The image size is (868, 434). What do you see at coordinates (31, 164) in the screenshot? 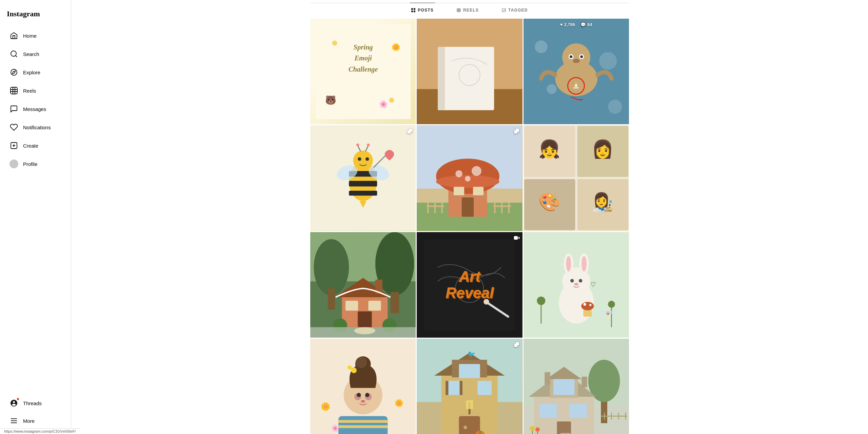
I see `sidebar-item-profile-label: Profile` at bounding box center [31, 164].